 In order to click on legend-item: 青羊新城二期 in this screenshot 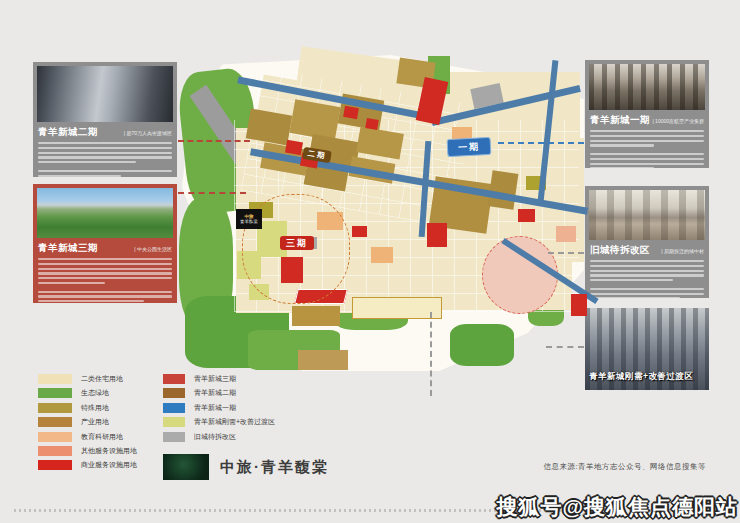, I will do `click(219, 393)`.